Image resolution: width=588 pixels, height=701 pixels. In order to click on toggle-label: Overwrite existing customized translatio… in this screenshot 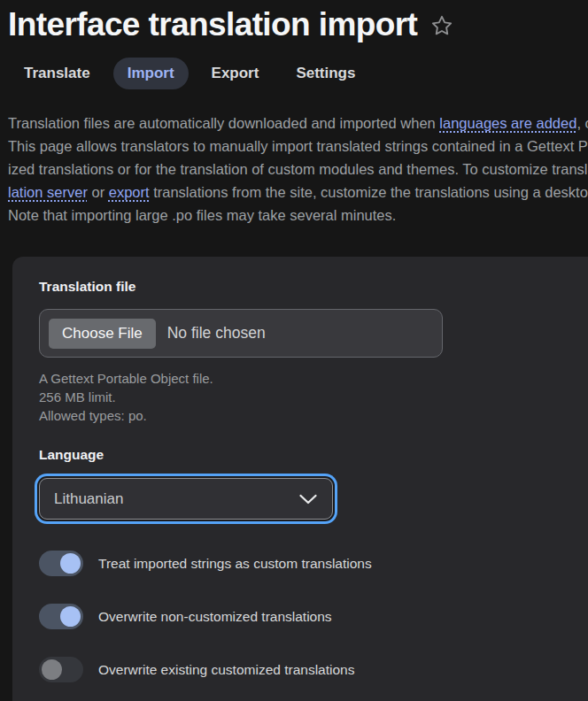, I will do `click(227, 670)`.